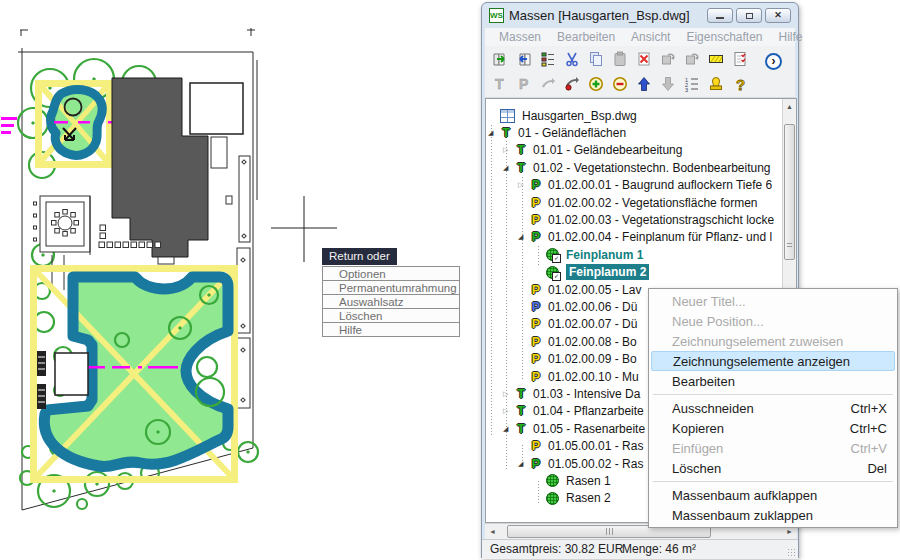 The width and height of the screenshot is (900, 560). Describe the element at coordinates (594, 290) in the screenshot. I see `tree-label: 01.02.00.05 - Lav` at that location.